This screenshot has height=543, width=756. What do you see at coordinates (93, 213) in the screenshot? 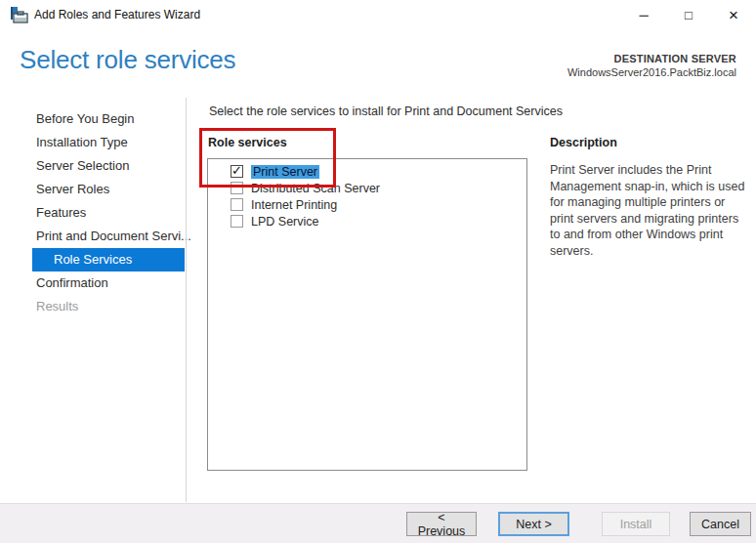
I see `sidebar-item-features: Features` at bounding box center [93, 213].